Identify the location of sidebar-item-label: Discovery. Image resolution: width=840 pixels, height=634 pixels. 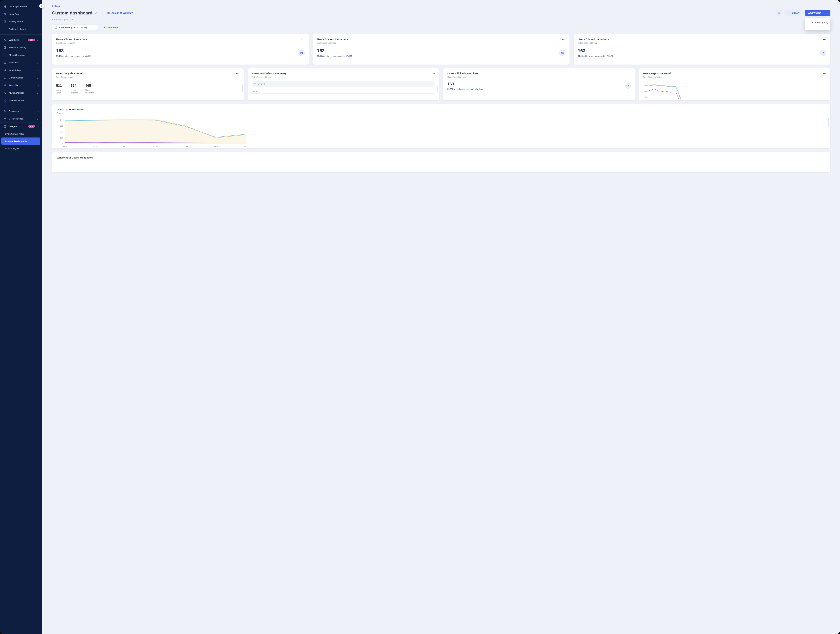
(22, 111).